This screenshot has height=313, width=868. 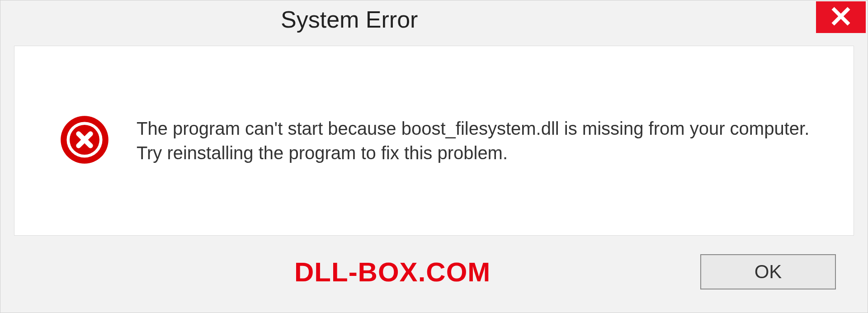 I want to click on close-button, so click(x=841, y=17).